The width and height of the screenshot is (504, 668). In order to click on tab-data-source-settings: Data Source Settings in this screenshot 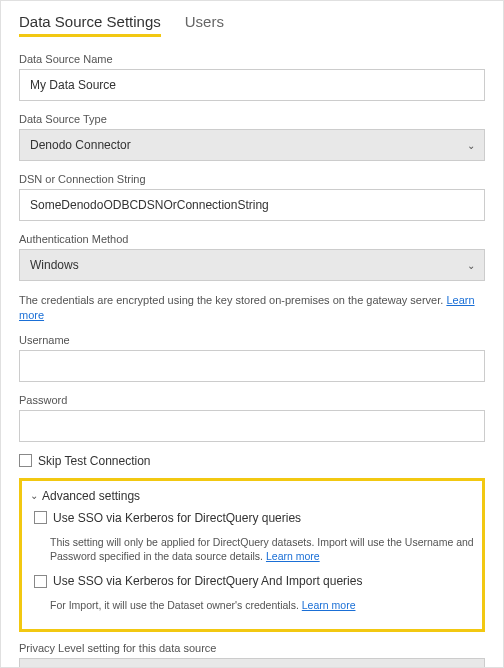, I will do `click(90, 25)`.